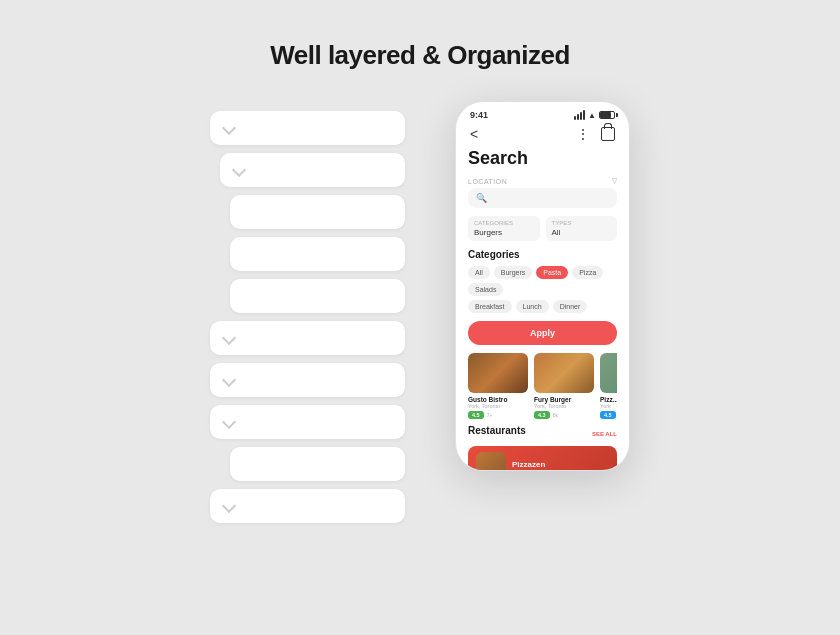 The width and height of the screenshot is (840, 635). Describe the element at coordinates (479, 272) in the screenshot. I see `tag-all: All` at that location.